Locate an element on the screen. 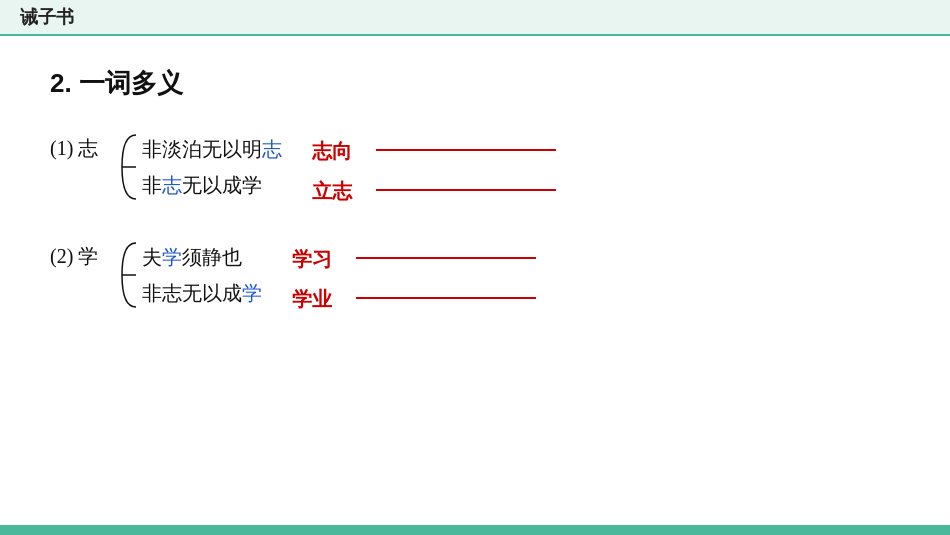 The width and height of the screenshot is (950, 535). answer-zhi-2: 立志 is located at coordinates (434, 191).